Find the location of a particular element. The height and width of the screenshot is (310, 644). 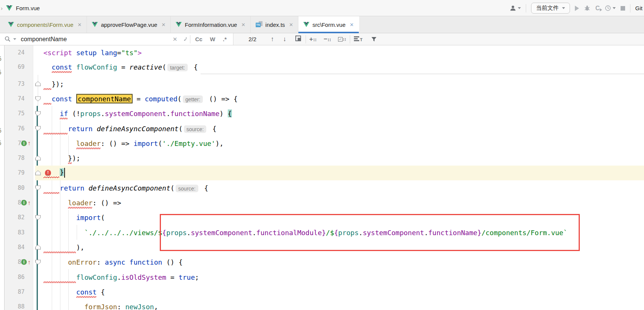

chevron-down-icon is located at coordinates (564, 8).